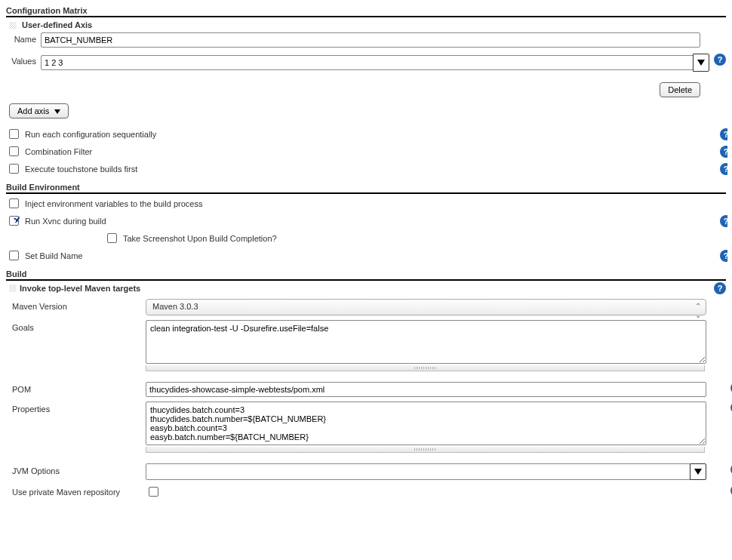  I want to click on axis-title-text: User-defined Axis, so click(57, 25).